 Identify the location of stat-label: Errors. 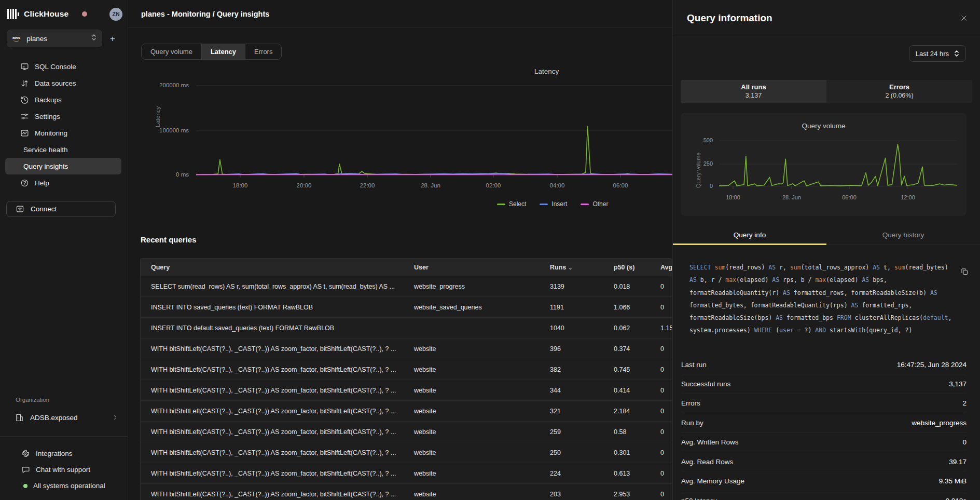
(691, 403).